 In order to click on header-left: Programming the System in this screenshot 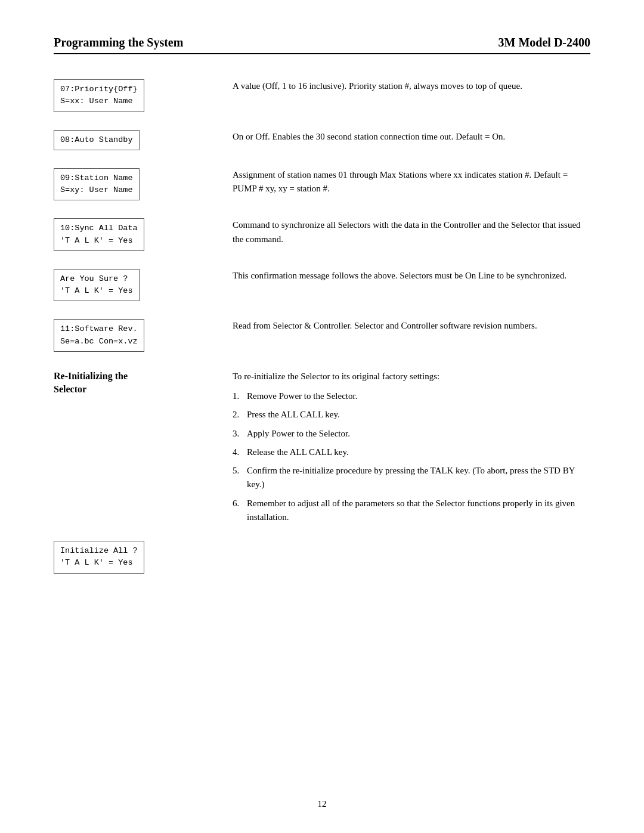, I will do `click(118, 43)`.